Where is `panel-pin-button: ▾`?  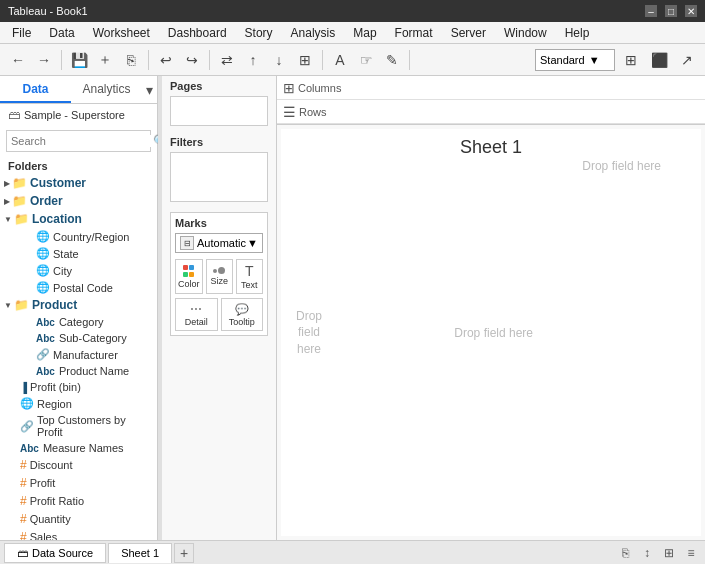
panel-pin-button: ▾ is located at coordinates (150, 90).